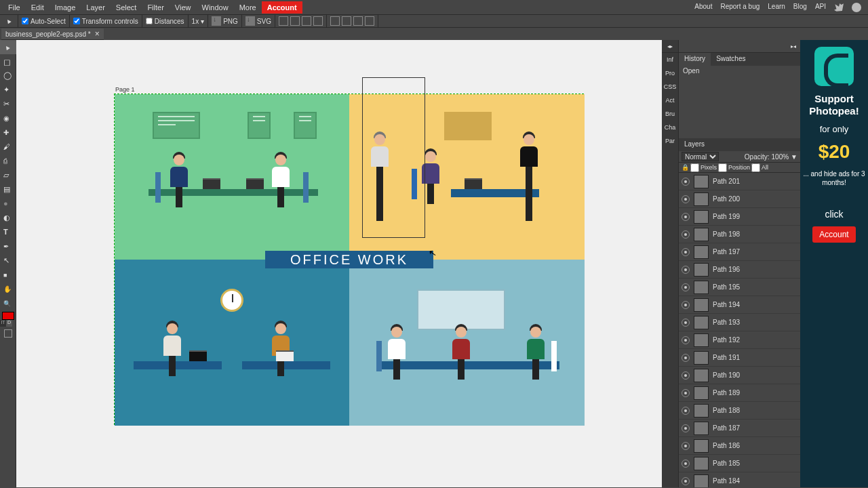 This screenshot has height=488, width=868. Describe the element at coordinates (25, 21) in the screenshot. I see `auto-select-checkbox` at that location.